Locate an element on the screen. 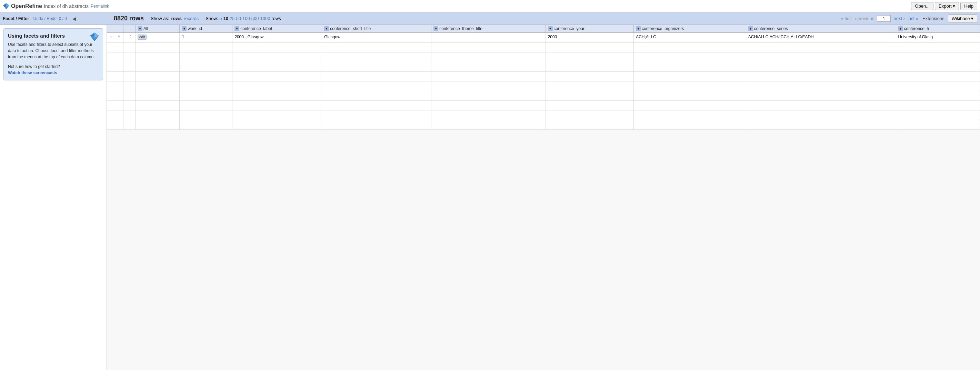 Image resolution: width=980 pixels, height=370 pixels. all-dropdown-arrow: ▼ is located at coordinates (140, 29).